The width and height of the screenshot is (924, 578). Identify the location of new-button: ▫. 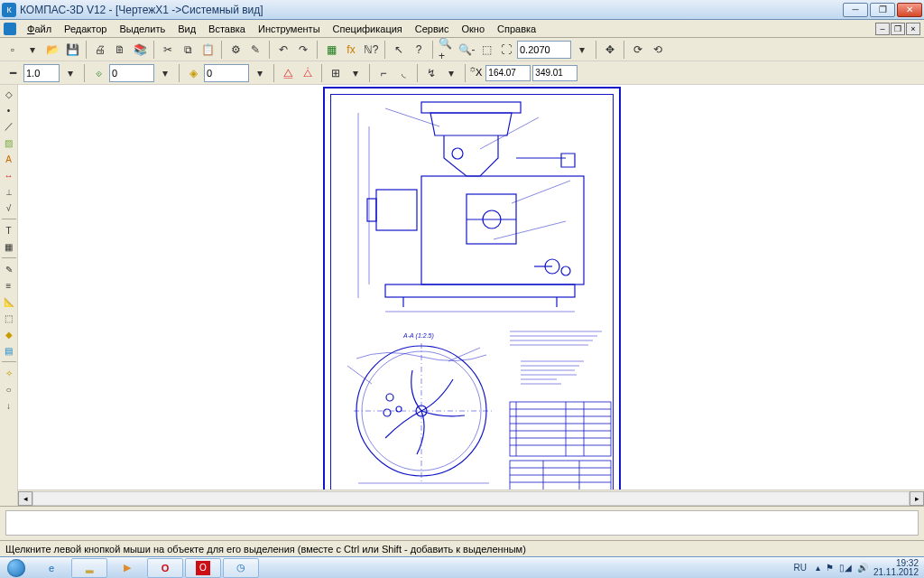
(13, 50).